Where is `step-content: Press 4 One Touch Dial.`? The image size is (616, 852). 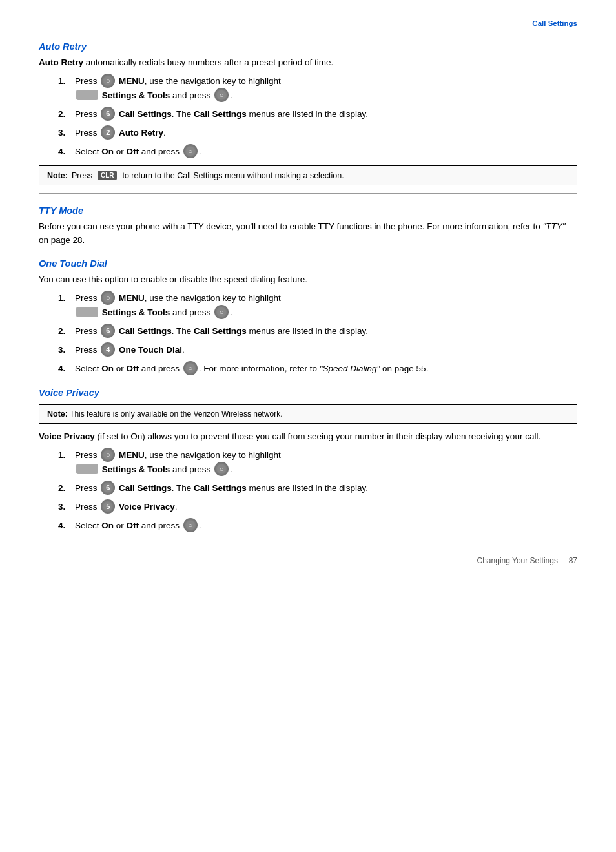
step-content: Press 4 One Touch Dial. is located at coordinates (326, 350).